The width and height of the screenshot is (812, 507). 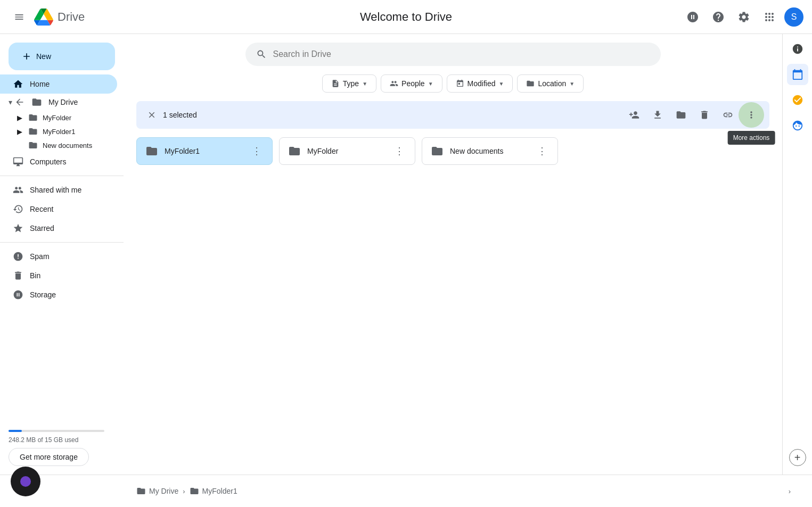 What do you see at coordinates (62, 56) in the screenshot?
I see `new-button: New` at bounding box center [62, 56].